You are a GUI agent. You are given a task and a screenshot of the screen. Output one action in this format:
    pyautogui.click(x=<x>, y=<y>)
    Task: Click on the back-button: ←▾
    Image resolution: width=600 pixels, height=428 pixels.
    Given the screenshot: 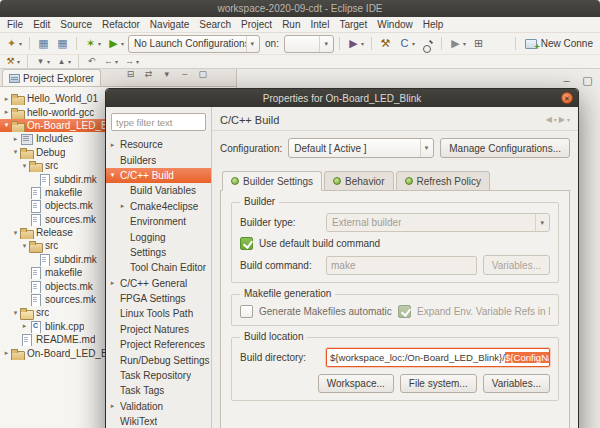 What is the action you would take?
    pyautogui.click(x=110, y=62)
    